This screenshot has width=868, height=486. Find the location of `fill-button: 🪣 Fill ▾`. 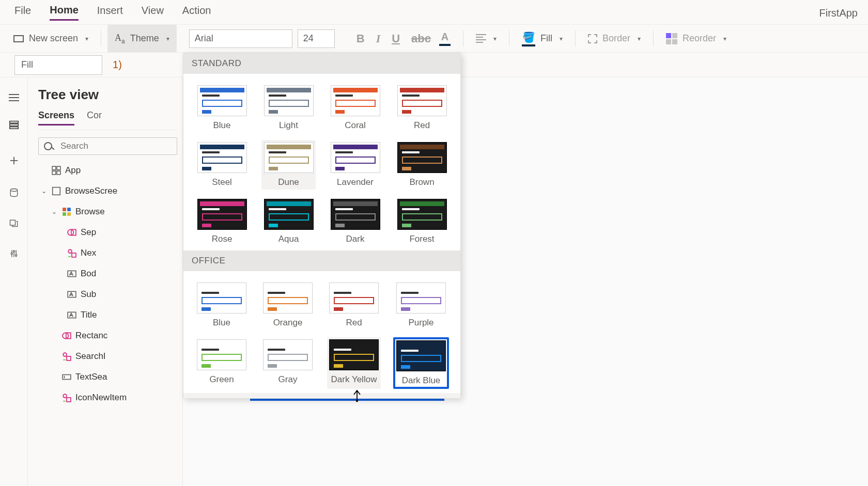

fill-button: 🪣 Fill ▾ is located at coordinates (542, 38).